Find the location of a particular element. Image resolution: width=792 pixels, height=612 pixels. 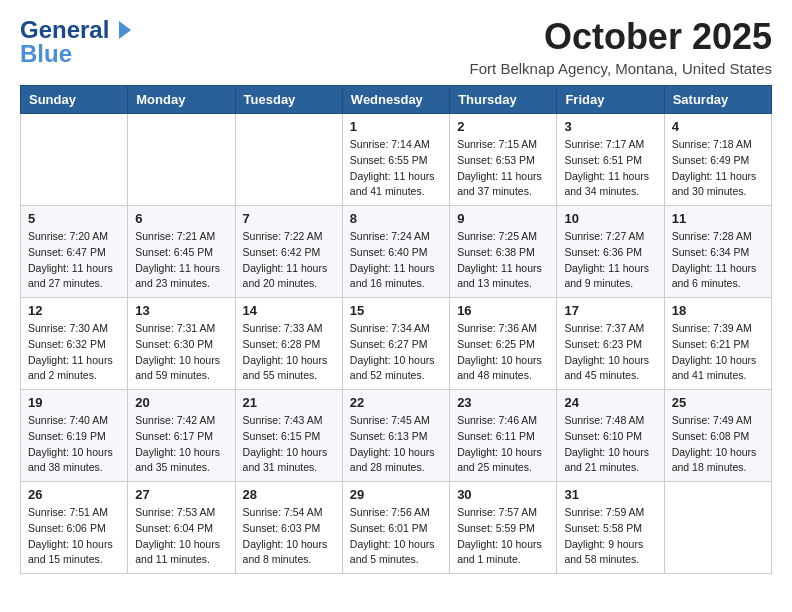

day-info: Sunrise: 7:28 AM Sunset: 6:34 PM Dayligh… is located at coordinates (718, 260).